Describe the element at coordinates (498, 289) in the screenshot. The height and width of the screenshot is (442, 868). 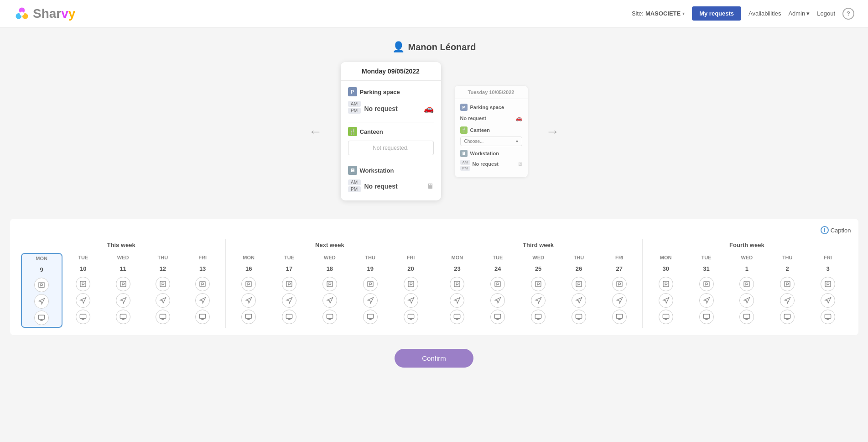
I see `day-col: TUE24` at that location.